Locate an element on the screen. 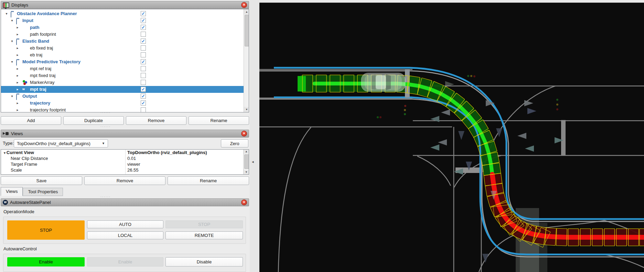 Image resolution: width=644 pixels, height=272 pixels. property-value: TopDownOrtho (rviz_default_plugins) is located at coordinates (167, 153).